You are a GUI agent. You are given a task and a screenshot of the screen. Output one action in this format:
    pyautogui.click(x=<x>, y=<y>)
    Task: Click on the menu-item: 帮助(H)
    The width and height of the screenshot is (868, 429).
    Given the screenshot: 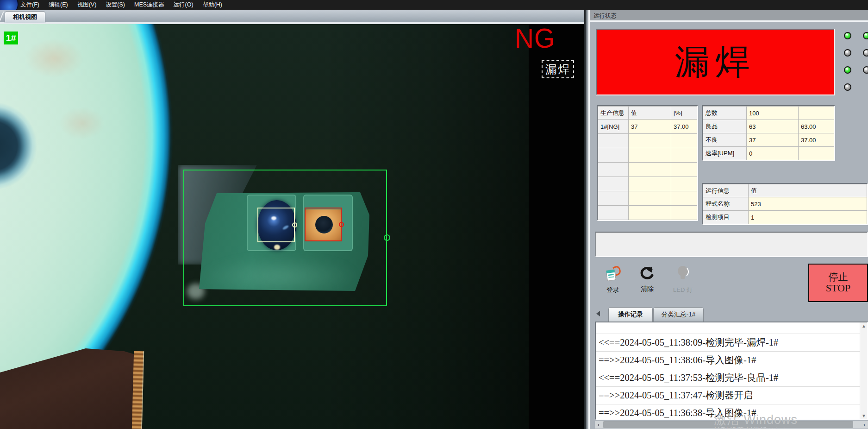 What is the action you would take?
    pyautogui.click(x=212, y=5)
    